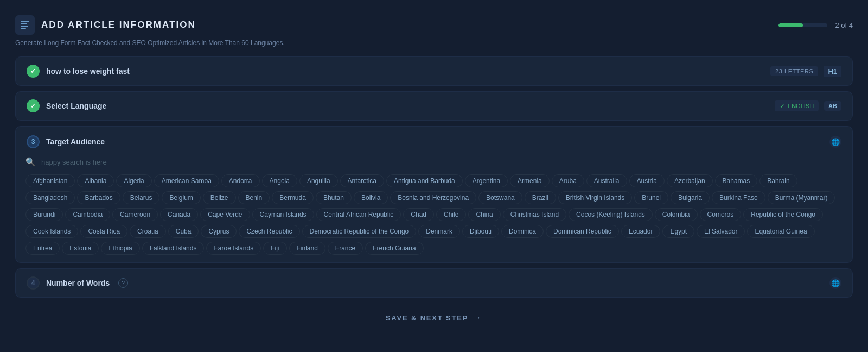 Image resolution: width=868 pixels, height=352 pixels. What do you see at coordinates (783, 215) in the screenshot?
I see `list-item: Republic of the Congo` at bounding box center [783, 215].